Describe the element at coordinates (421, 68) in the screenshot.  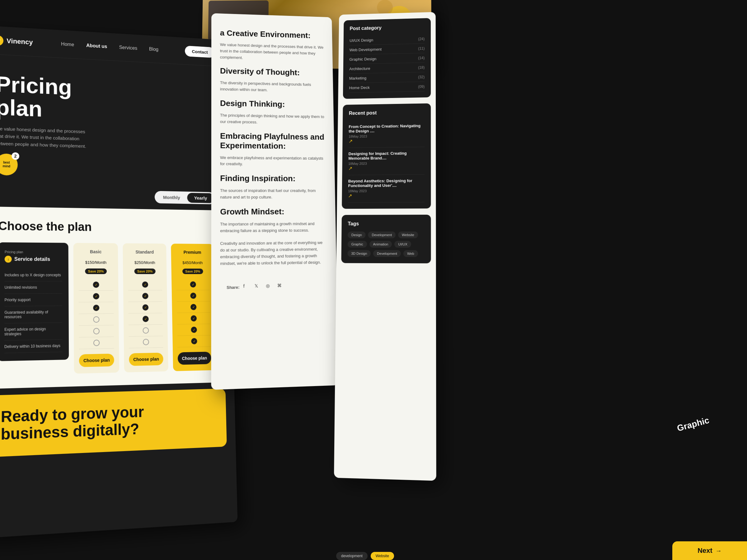
I see `category-count-4: (18)` at that location.